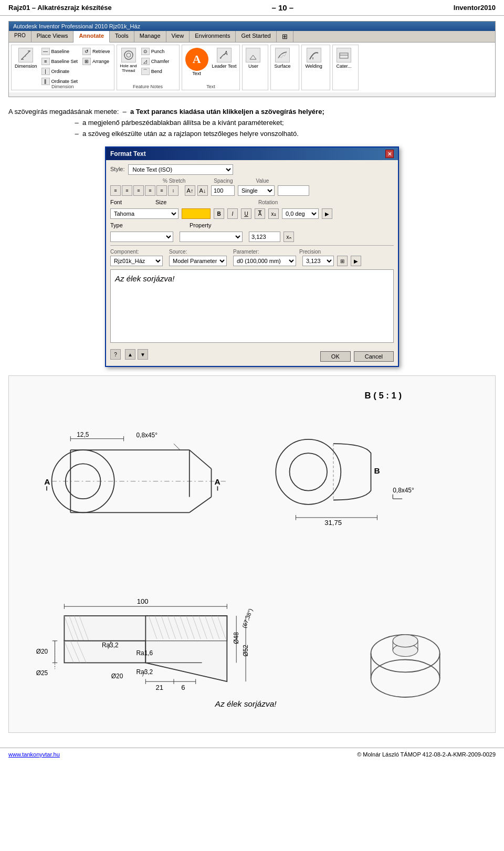 Image resolution: width=504 pixels, height=851 pixels. Describe the element at coordinates (289, 237) in the screenshot. I see `precision-top-expand: xₙ` at that location.